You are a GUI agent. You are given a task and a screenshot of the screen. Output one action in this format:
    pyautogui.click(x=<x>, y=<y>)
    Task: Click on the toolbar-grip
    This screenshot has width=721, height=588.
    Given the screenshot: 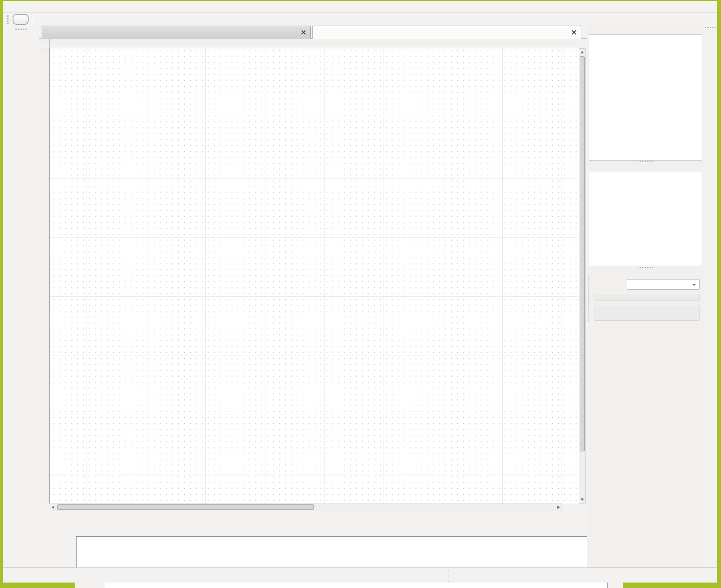 What is the action you would take?
    pyautogui.click(x=8, y=19)
    